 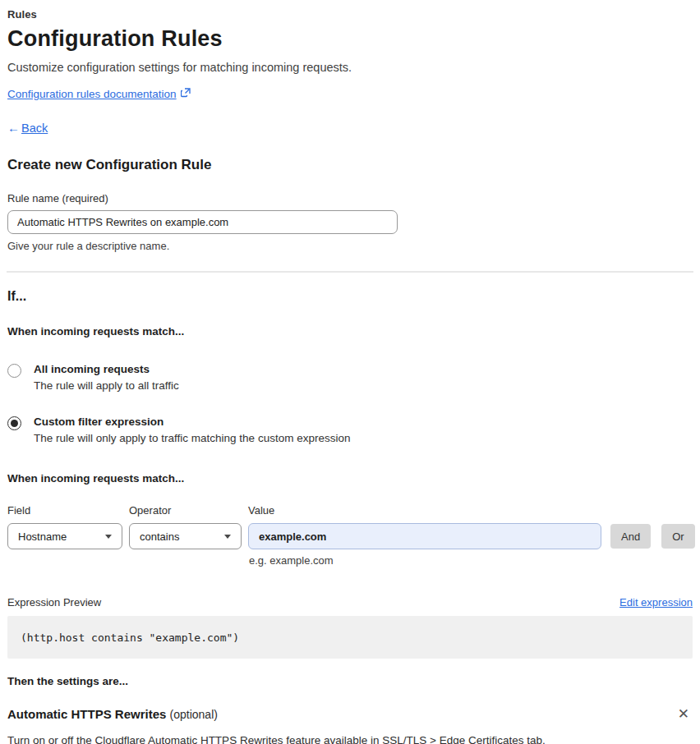 I want to click on value-column-label: Value, so click(x=425, y=511).